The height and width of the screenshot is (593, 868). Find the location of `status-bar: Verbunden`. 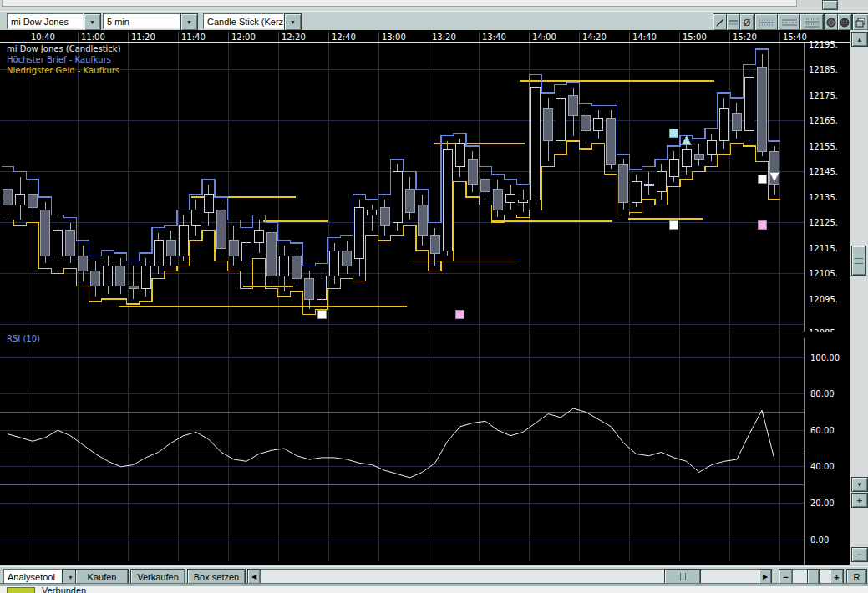

status-bar: Verbunden is located at coordinates (434, 590).